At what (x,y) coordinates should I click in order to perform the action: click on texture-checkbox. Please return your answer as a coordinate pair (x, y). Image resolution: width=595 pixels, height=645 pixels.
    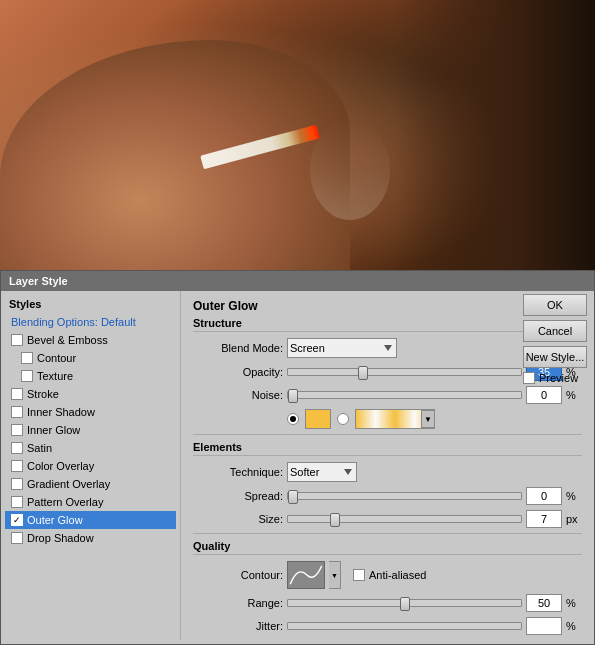
    Looking at the image, I should click on (27, 376).